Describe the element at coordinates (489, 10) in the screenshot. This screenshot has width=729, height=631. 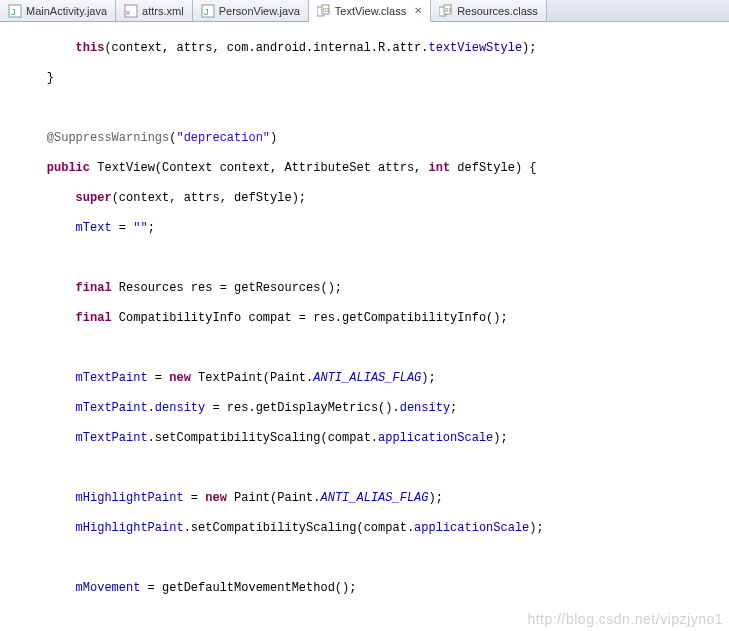
I see `tab-resources: 01 Resources.class` at that location.